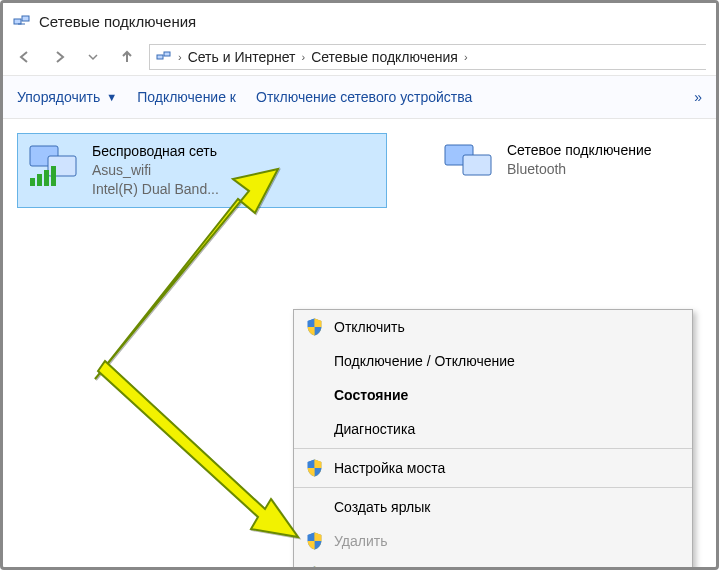 This screenshot has height=570, width=719. Describe the element at coordinates (493, 564) in the screenshot. I see `menu-item: Переименовать` at that location.